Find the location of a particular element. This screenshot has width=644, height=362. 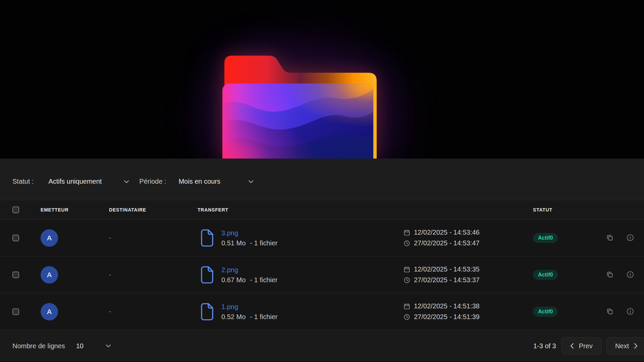

date-expires: 27/02/2025 - 14:51:39 is located at coordinates (447, 317).